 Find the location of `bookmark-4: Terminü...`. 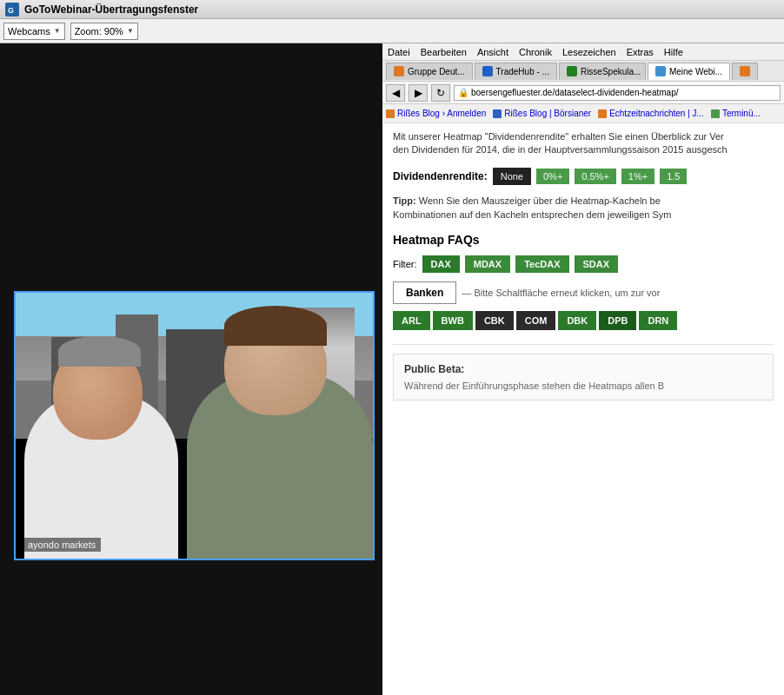

bookmark-4: Terminü... is located at coordinates (735, 113).